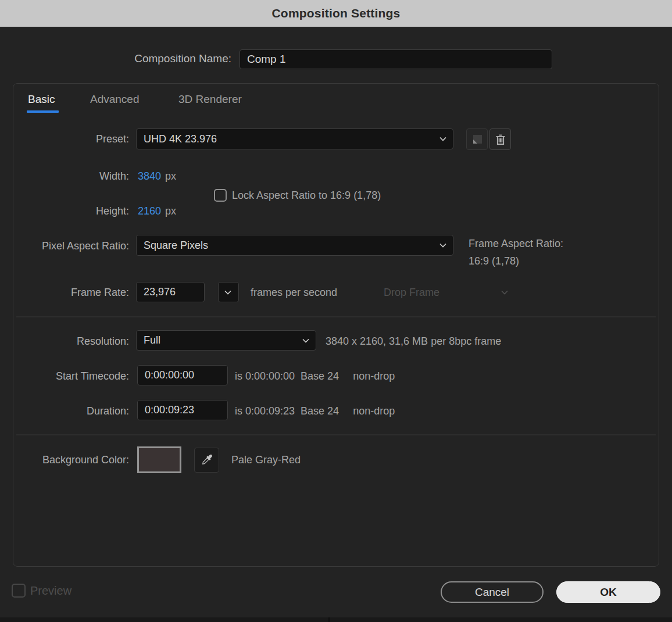 The width and height of the screenshot is (672, 622). What do you see at coordinates (65, 246) in the screenshot?
I see `pixel-aspect-ratio-label: Pixel Aspect Ratio:` at bounding box center [65, 246].